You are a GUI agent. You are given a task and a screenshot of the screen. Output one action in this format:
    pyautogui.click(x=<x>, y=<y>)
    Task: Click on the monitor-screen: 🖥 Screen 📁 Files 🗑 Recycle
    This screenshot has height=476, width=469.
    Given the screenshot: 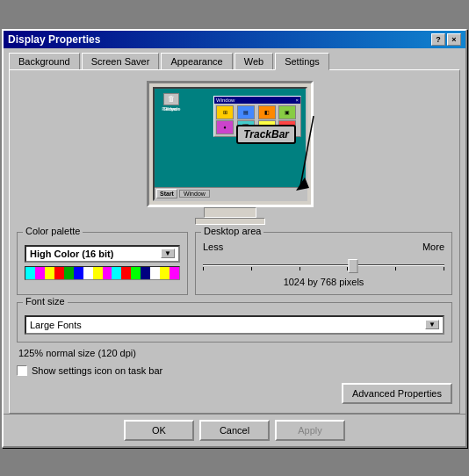 What is the action you would take?
    pyautogui.click(x=230, y=144)
    